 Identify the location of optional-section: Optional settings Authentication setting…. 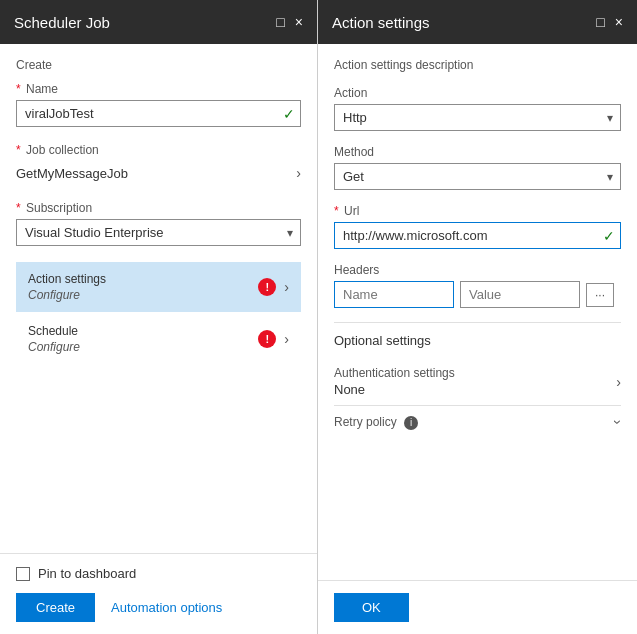
(478, 380).